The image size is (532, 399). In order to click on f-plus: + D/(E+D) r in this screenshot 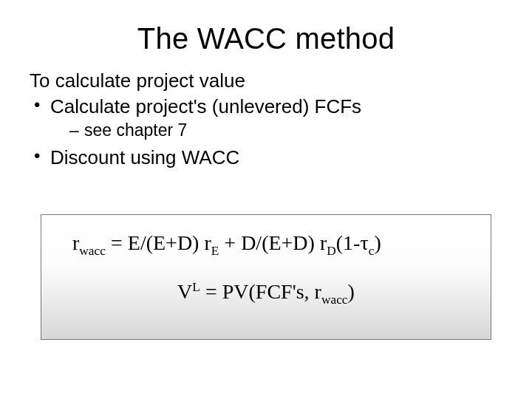, I will do `click(273, 242)`.